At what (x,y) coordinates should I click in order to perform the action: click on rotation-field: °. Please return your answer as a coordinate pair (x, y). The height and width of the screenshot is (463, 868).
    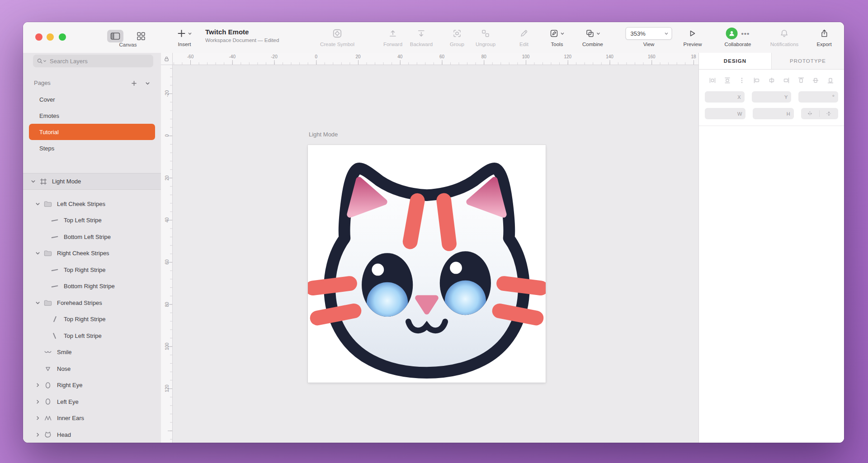
    Looking at the image, I should click on (818, 97).